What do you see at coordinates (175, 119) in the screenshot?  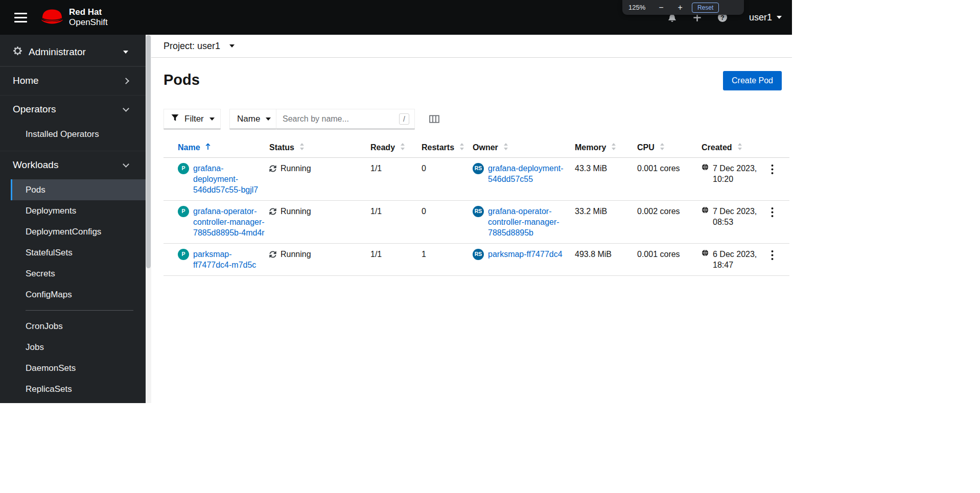 I see `filter-icon` at bounding box center [175, 119].